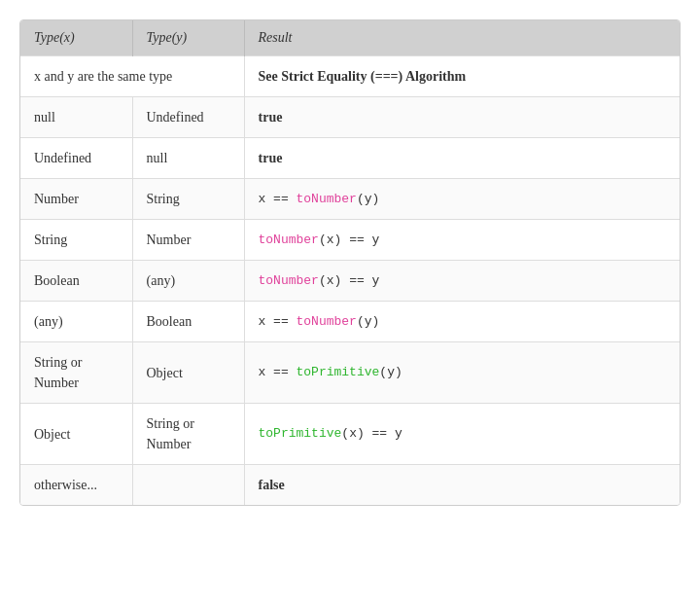  Describe the element at coordinates (189, 485) in the screenshot. I see `cell-otherwise-y` at that location.